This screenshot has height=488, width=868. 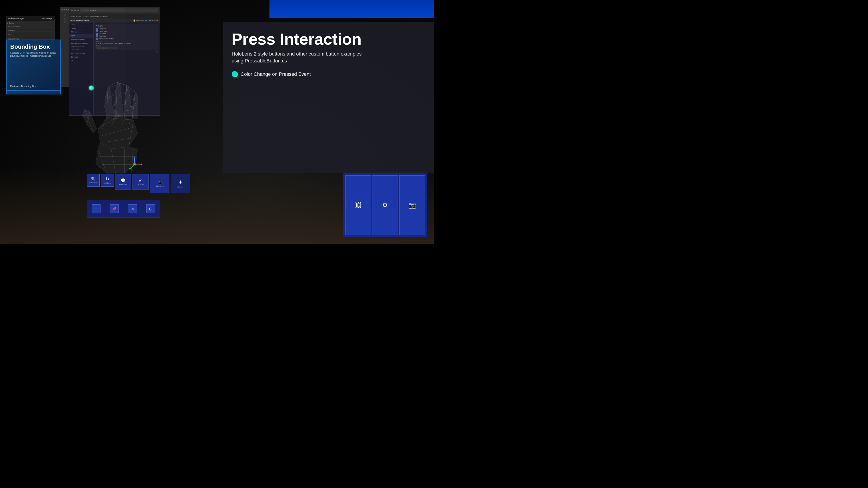 I want to click on action-button-add: +, so click(x=96, y=209).